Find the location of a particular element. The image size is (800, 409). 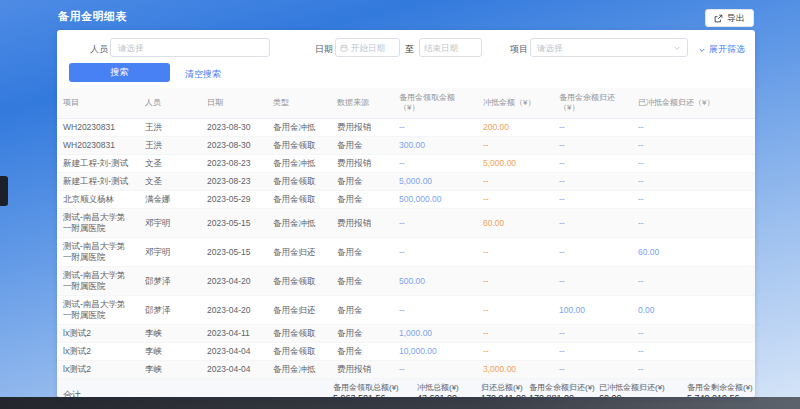

header-date: 日期 is located at coordinates (234, 104).